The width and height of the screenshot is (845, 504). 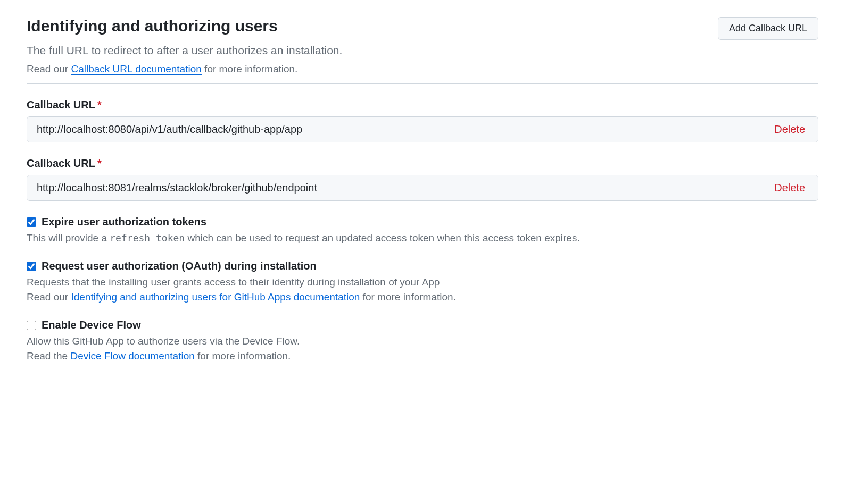 What do you see at coordinates (768, 29) in the screenshot?
I see `add-callback-url-button: Add Callback URL` at bounding box center [768, 29].